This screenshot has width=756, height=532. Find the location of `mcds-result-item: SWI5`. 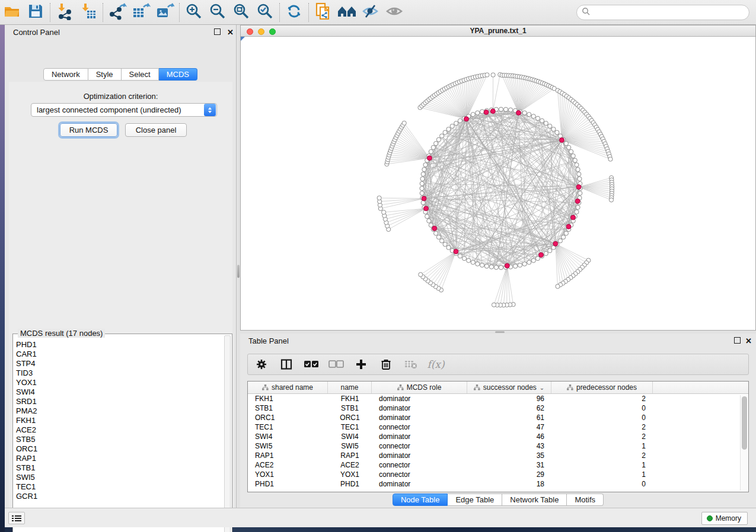

mcds-result-item: SWI5 is located at coordinates (121, 477).